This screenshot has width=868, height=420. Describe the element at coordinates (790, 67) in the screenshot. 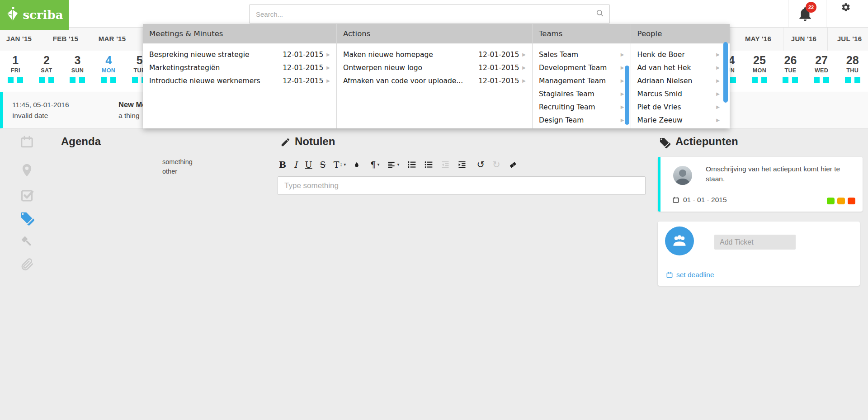

I see `calendar-day: 26 TUE` at that location.